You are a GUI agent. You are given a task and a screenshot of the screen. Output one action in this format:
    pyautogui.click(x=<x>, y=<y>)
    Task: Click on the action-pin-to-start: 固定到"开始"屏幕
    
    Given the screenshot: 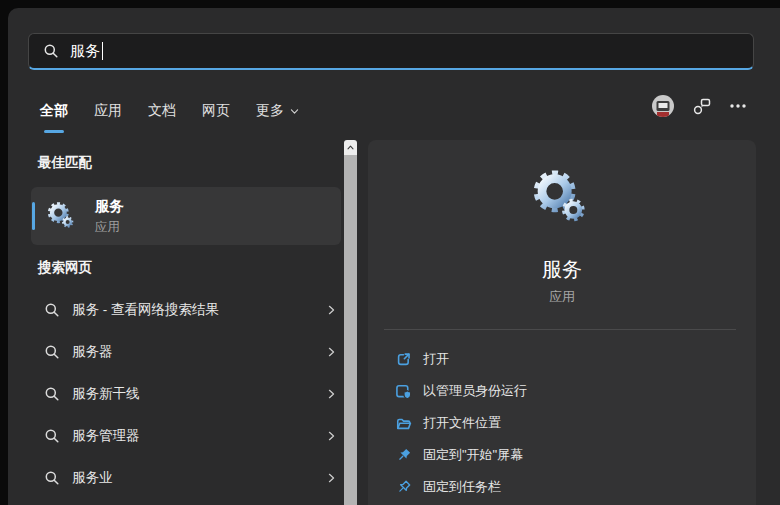 What is the action you would take?
    pyautogui.click(x=562, y=455)
    